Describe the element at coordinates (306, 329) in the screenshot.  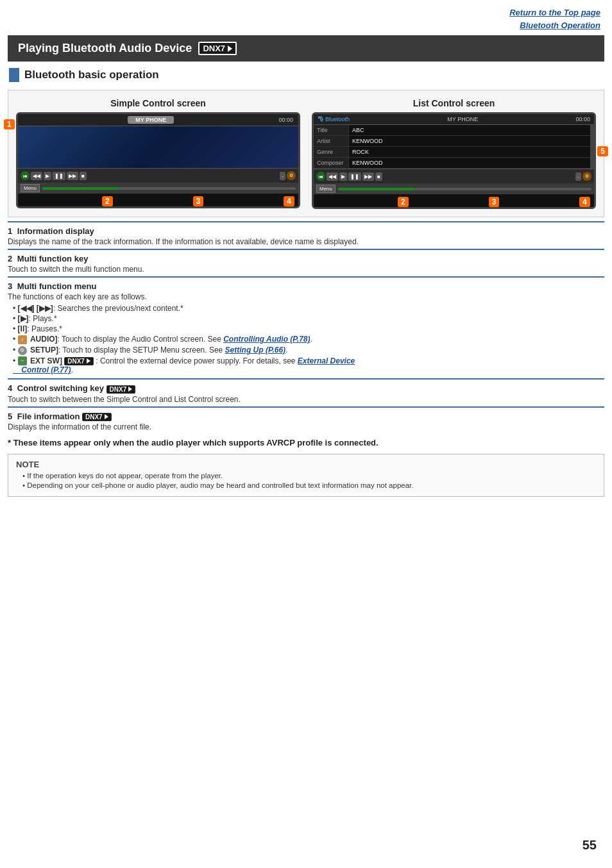
I see `bullet-item-3: [II]: Pauses.*` at that location.